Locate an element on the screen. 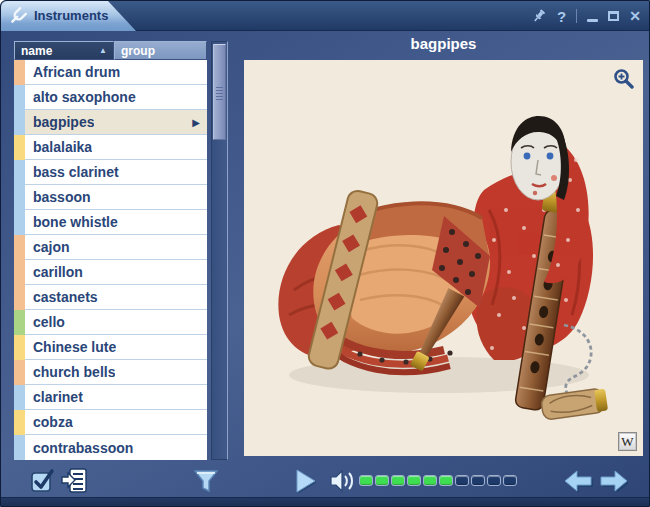 This screenshot has width=650, height=507. list-item: balalaika is located at coordinates (110, 148).